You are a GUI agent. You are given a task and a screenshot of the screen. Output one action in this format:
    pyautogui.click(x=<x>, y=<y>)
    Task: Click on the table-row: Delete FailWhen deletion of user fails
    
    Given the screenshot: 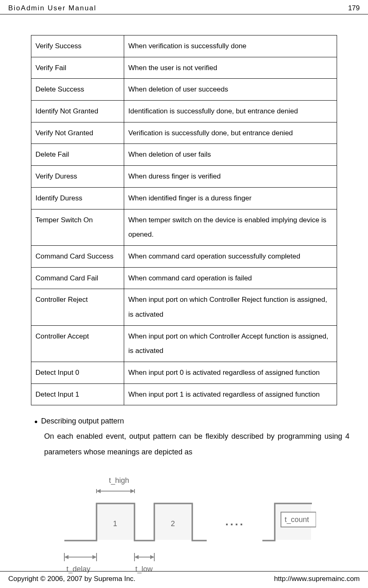 What is the action you would take?
    pyautogui.click(x=184, y=155)
    